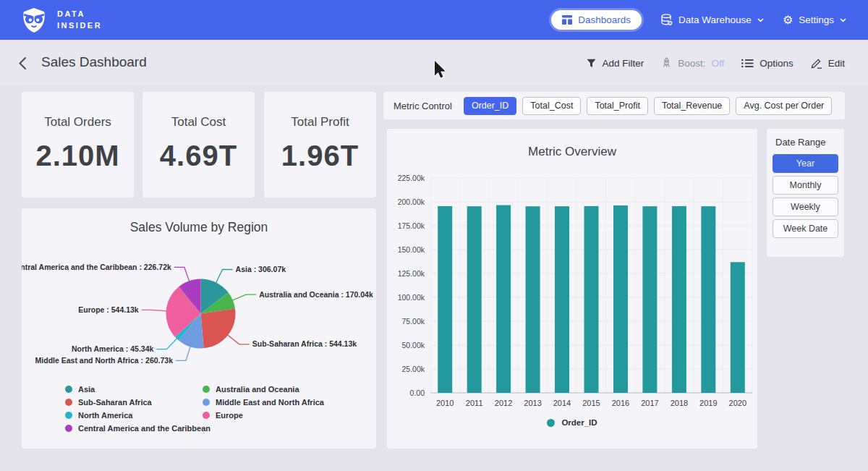  What do you see at coordinates (596, 20) in the screenshot?
I see `dashboards-button: Dashboards` at bounding box center [596, 20].